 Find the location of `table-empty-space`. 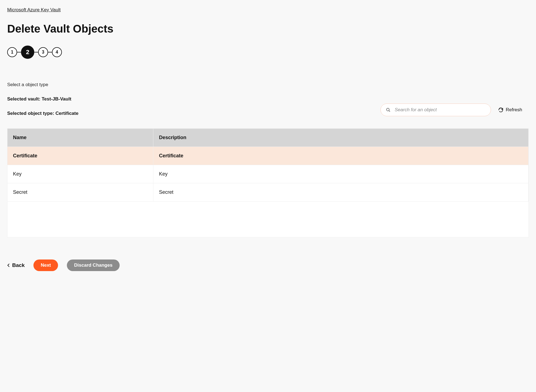

table-empty-space is located at coordinates (268, 219).